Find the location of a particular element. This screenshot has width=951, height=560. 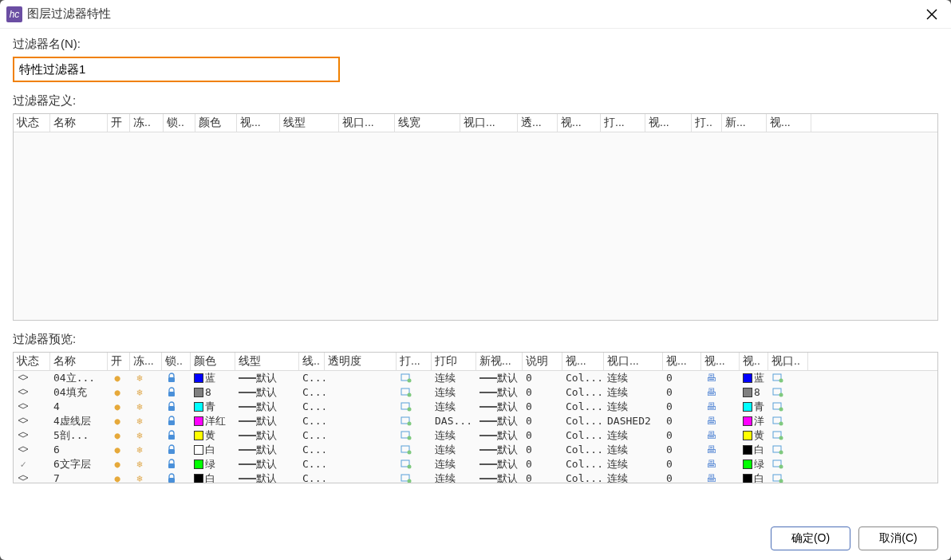

column-header: 线宽 is located at coordinates (428, 123).